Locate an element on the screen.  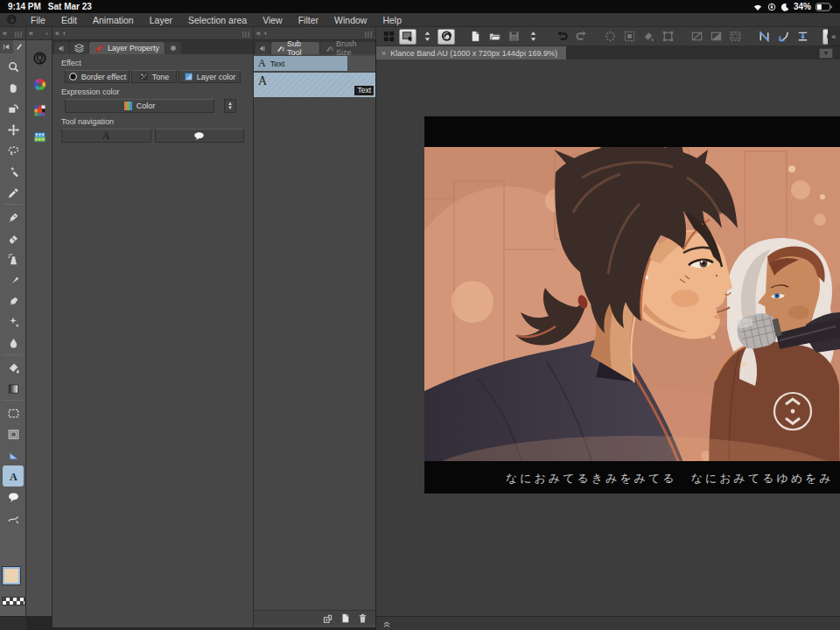
toolstrip-dock-header: «||| is located at coordinates (13, 33).